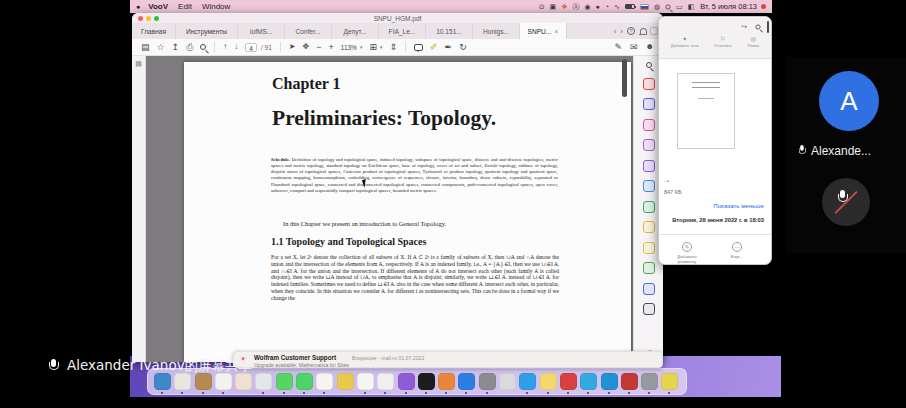 Image resolution: width=906 pixels, height=408 pixels. I want to click on dock-app-podcasts-icon, so click(406, 382).